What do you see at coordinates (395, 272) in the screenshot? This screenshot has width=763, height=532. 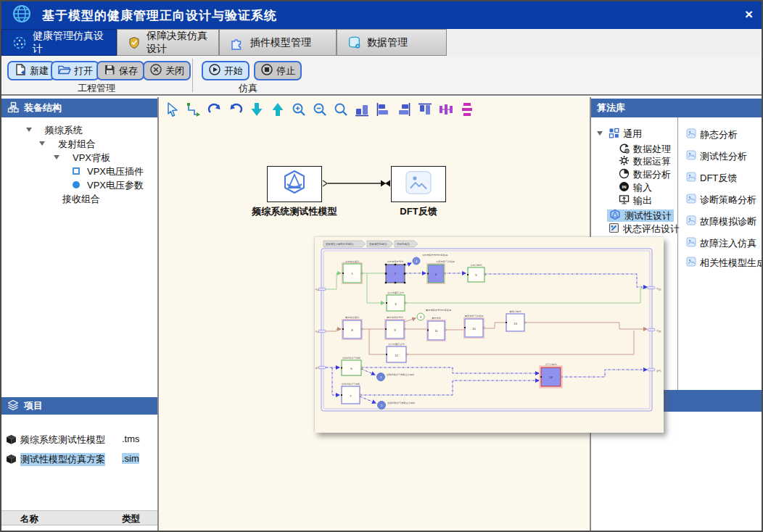 I see `popup-box-selected: 2 氧泵管路开关阀` at bounding box center [395, 272].